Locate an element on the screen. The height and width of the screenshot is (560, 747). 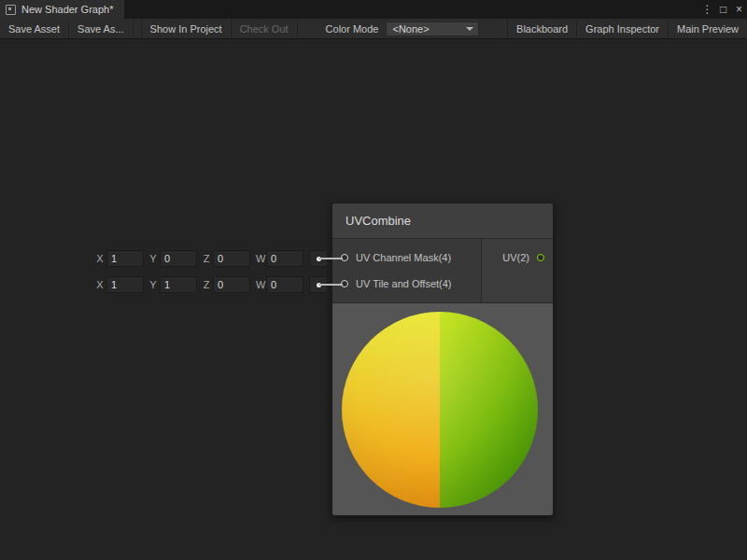
output-row-uv: UV(2) is located at coordinates (517, 258).